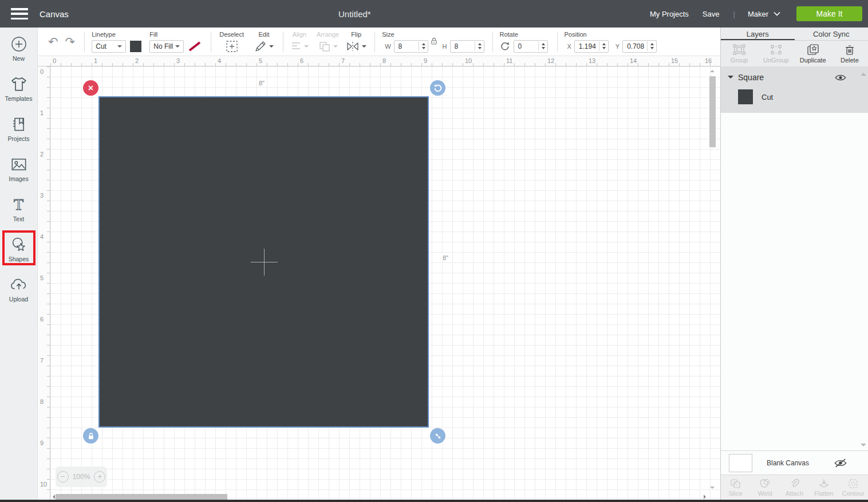 This screenshot has height=502, width=868. Describe the element at coordinates (813, 54) in the screenshot. I see `duplicate-button: Duplicate` at that location.